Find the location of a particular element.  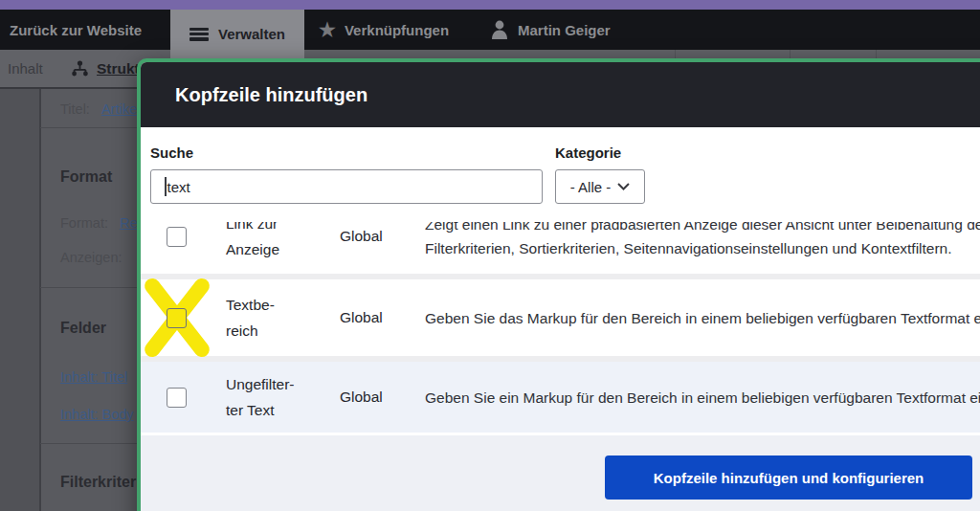

format-heading: Format is located at coordinates (86, 177).